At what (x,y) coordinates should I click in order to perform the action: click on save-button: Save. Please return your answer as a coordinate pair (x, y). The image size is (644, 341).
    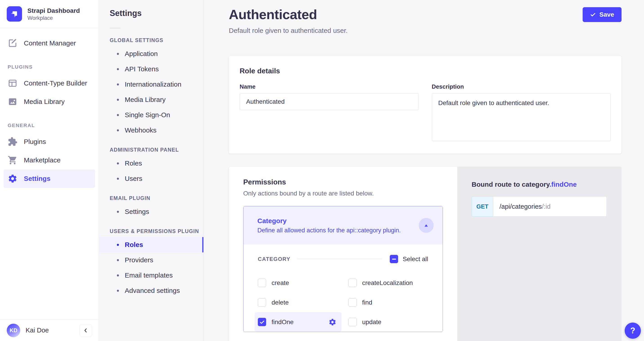
    Looking at the image, I should click on (602, 15).